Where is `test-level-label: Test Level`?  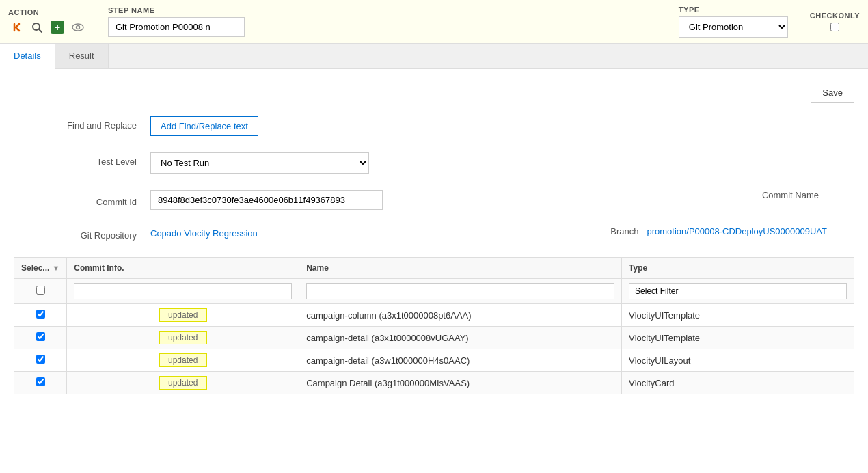
test-level-label: Test Level is located at coordinates (96, 160).